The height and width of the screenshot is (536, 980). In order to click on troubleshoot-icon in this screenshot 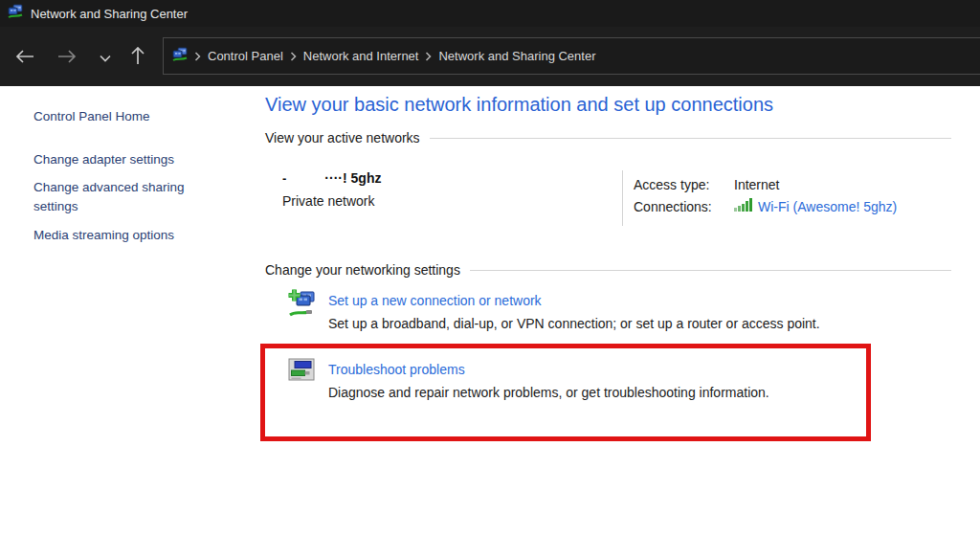, I will do `click(302, 373)`.